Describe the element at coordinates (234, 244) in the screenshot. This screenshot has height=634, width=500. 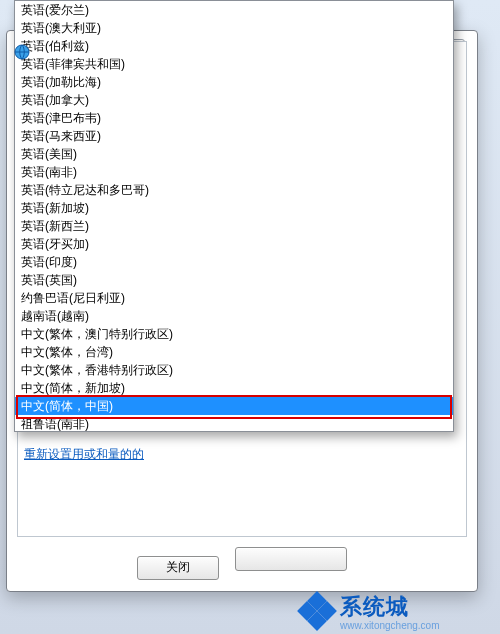
I see `language-option: 英语(牙买加)` at that location.